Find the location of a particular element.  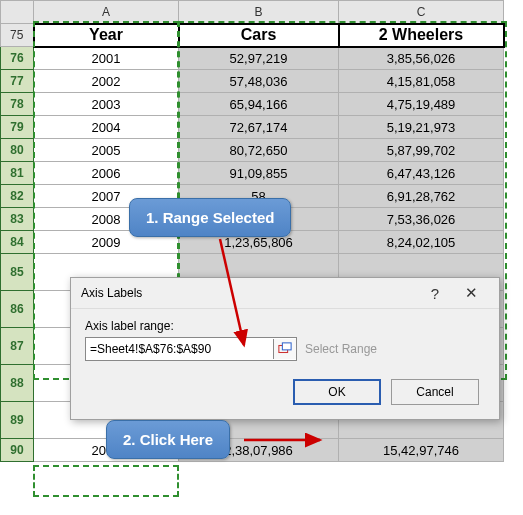

column-header-row: A B C is located at coordinates (252, 12).